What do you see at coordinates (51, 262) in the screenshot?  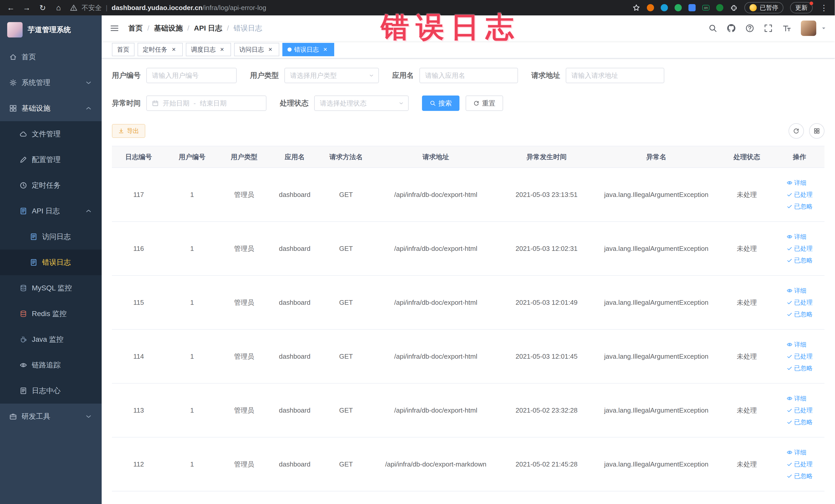 I see `sidebar-item-error-log: 错误日志` at bounding box center [51, 262].